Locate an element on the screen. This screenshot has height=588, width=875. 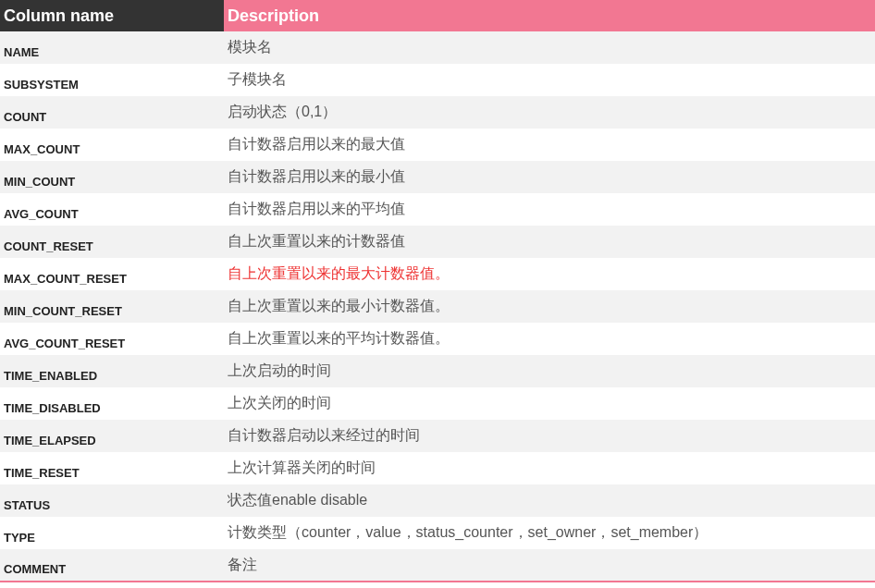
table-row: AVG_COUNT自计数器启用以来的平均值 is located at coordinates (438, 209).